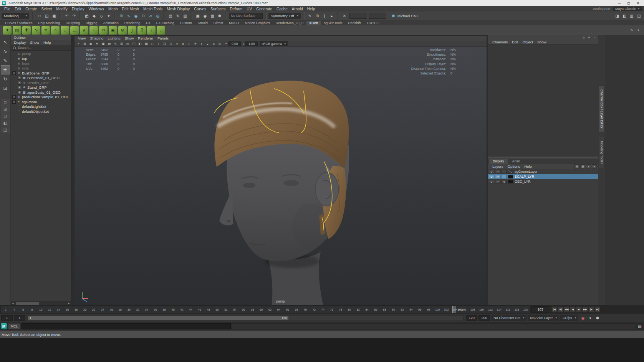 Image resolution: width=644 pixels, height=362 pixels. Describe the element at coordinates (528, 42) in the screenshot. I see `channel-box-menu-item: Object` at that location.